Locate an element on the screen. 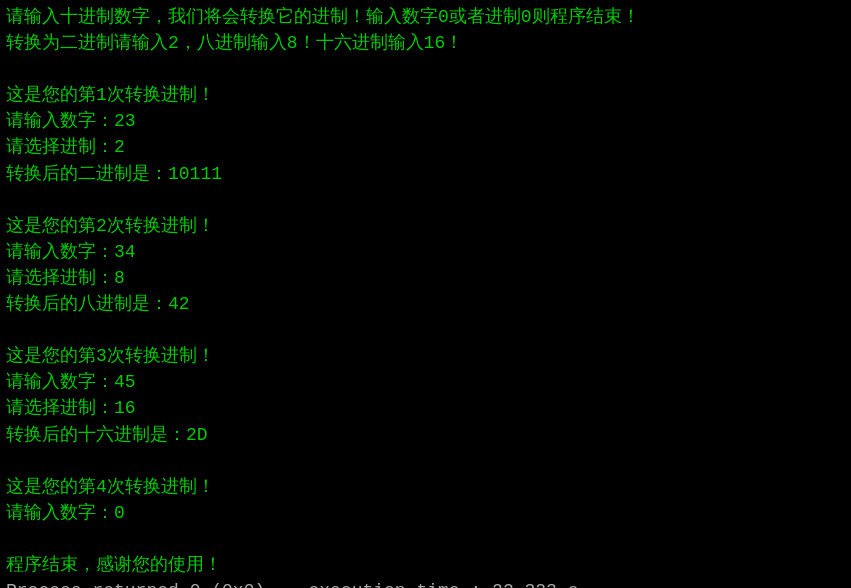 The height and width of the screenshot is (588, 851). output-line-17: 转换后的十六进制是：2D is located at coordinates (426, 435).